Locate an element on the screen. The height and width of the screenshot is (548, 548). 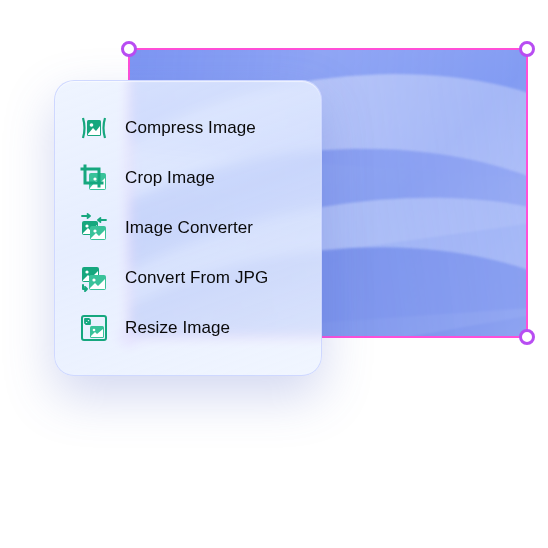
resize-handle-bottom-right is located at coordinates (527, 337).